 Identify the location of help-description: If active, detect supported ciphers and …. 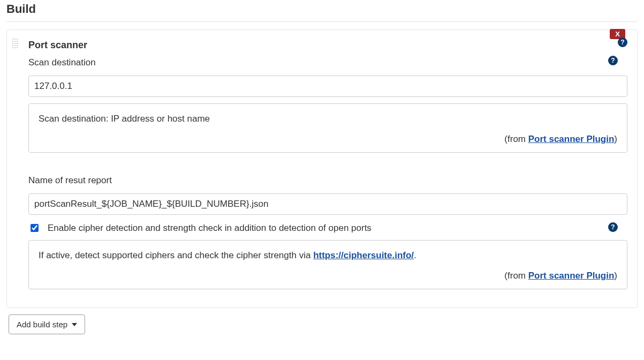
(328, 256).